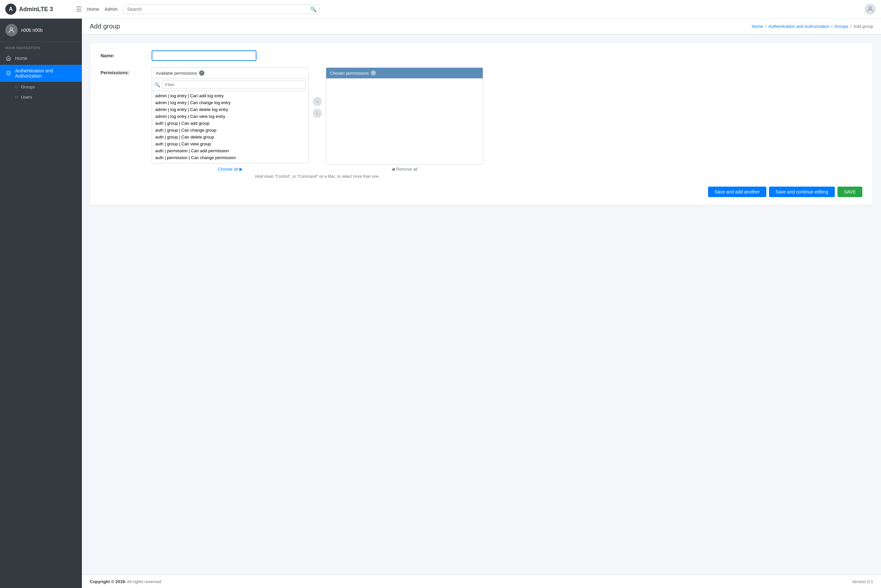 The width and height of the screenshot is (881, 588). I want to click on brand: A AdminLTE 3, so click(38, 9).